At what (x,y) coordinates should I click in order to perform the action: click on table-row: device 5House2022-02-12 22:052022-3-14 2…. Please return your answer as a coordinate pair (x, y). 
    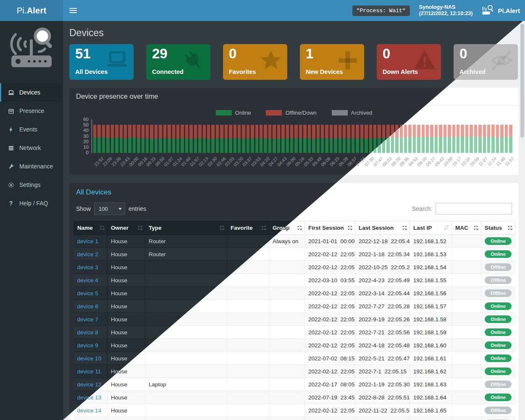
    Looking at the image, I should click on (295, 293).